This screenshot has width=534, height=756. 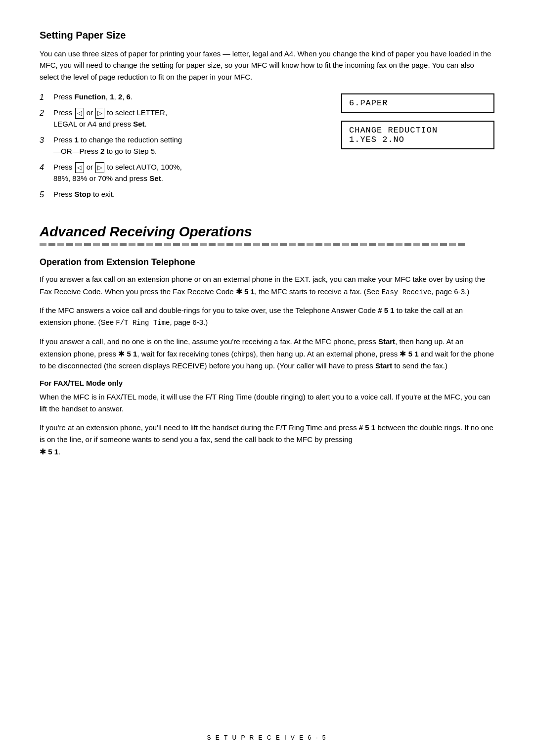 I want to click on lcd-change-line2: 1.YES 2.NO, so click(x=418, y=139).